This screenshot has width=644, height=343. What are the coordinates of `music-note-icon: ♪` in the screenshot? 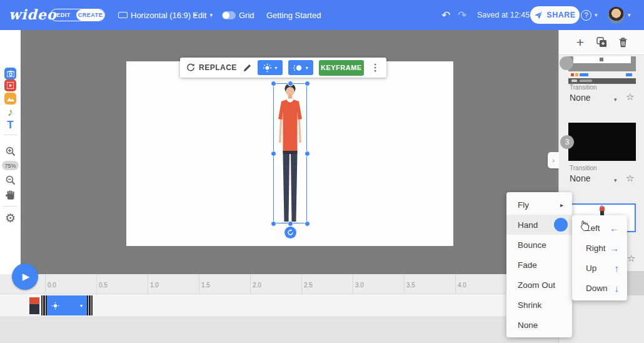 It's located at (10, 112).